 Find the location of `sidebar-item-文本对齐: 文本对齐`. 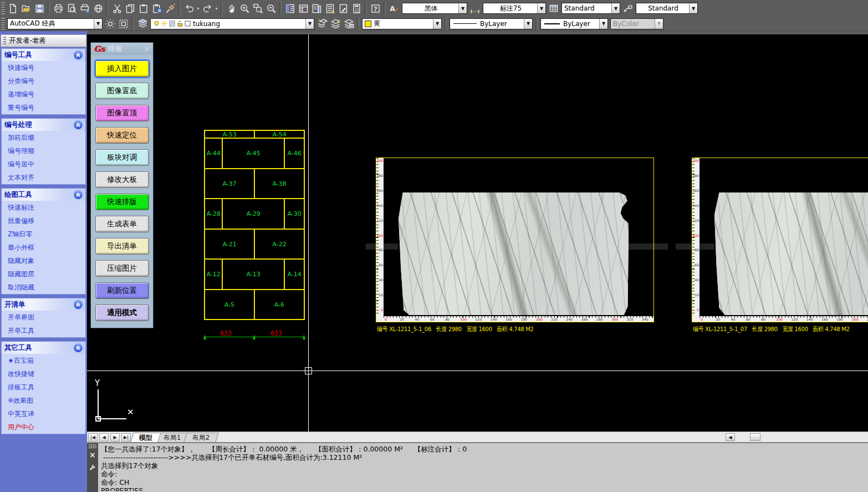

sidebar-item-文本对齐: 文本对齐 is located at coordinates (43, 177).